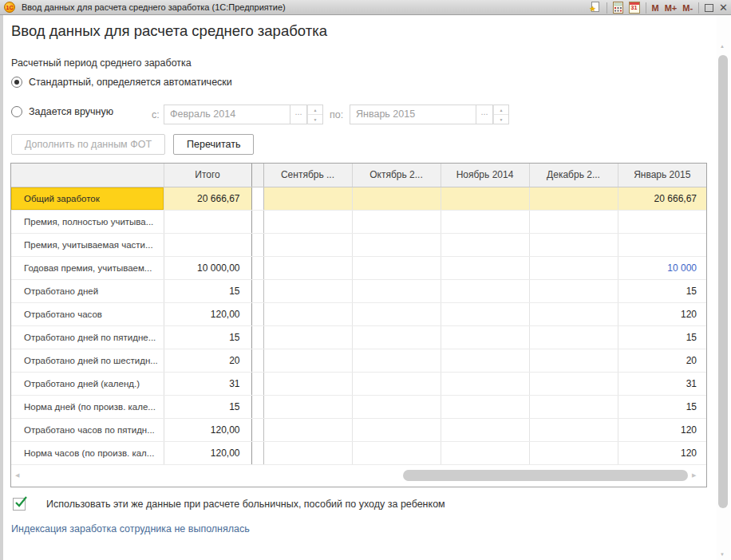  Describe the element at coordinates (88, 175) in the screenshot. I see `column-header-rowlabels` at that location.